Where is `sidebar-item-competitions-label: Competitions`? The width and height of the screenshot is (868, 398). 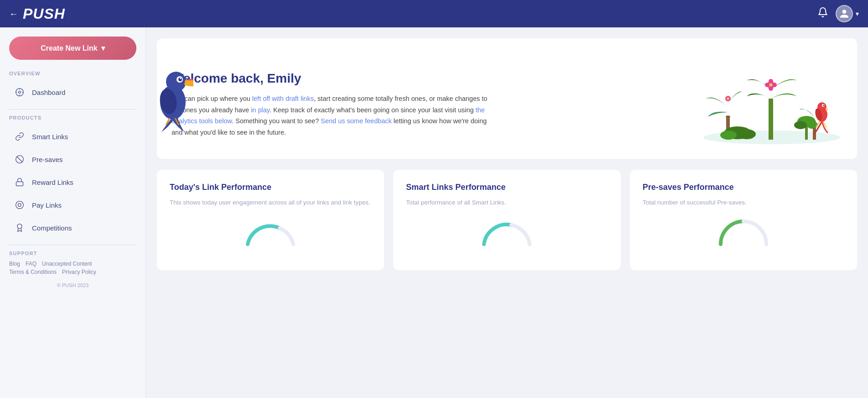 sidebar-item-competitions-label: Competitions is located at coordinates (52, 228).